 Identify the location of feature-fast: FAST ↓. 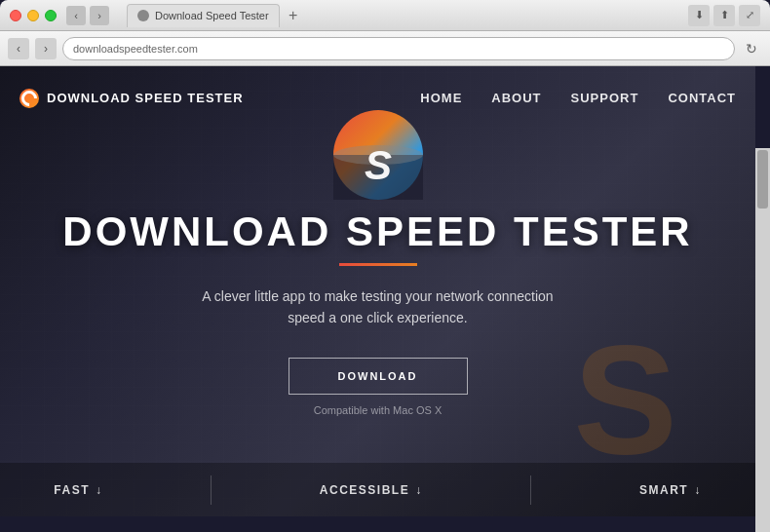
(78, 490).